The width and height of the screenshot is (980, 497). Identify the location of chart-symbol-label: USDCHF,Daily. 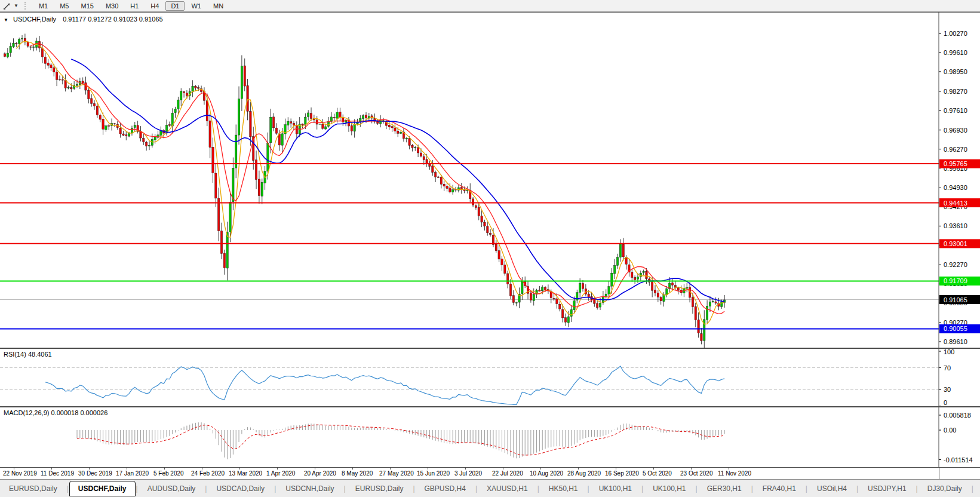
(35, 19).